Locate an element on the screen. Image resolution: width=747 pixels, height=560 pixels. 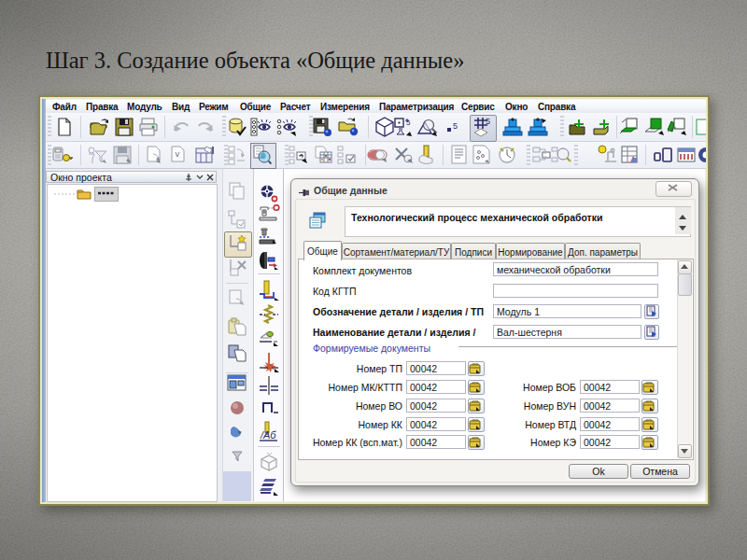
svg-text: /Аб is located at coordinates (268, 435).